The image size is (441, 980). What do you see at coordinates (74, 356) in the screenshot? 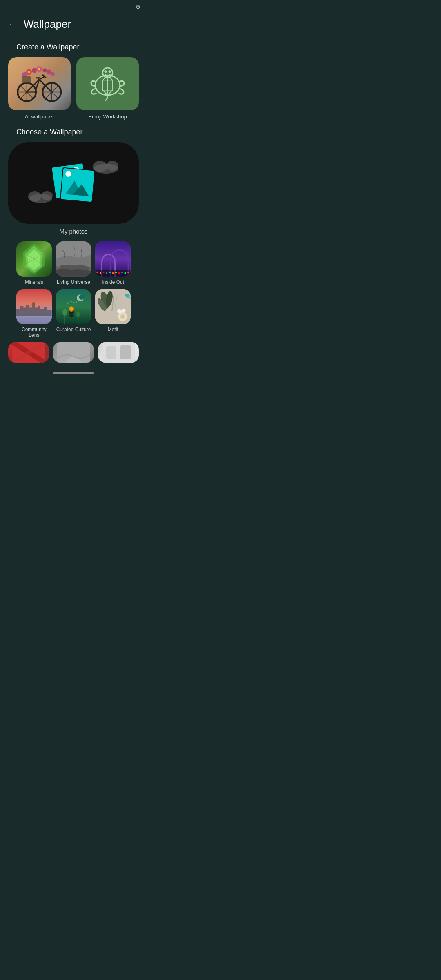
I see `bottom-partial-row` at bounding box center [74, 356].